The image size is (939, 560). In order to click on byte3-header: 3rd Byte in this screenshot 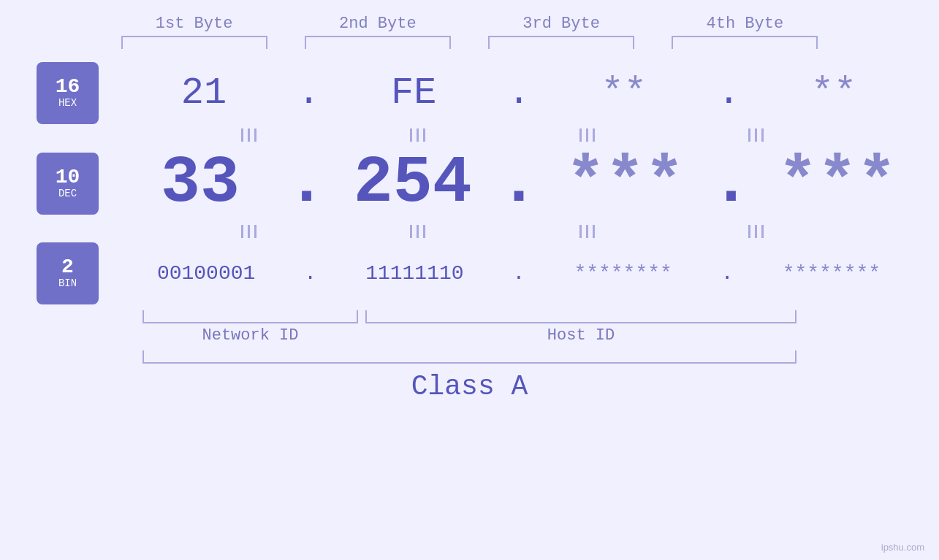, I will do `click(561, 23)`.